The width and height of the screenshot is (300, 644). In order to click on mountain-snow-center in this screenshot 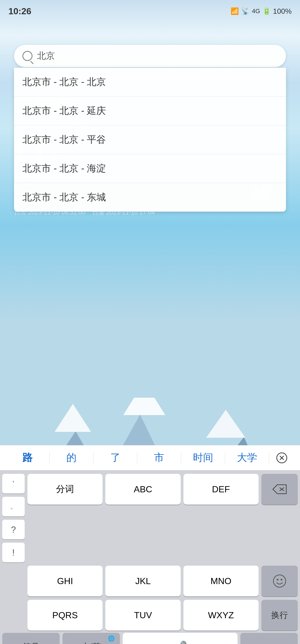, I will do `click(144, 406)`.